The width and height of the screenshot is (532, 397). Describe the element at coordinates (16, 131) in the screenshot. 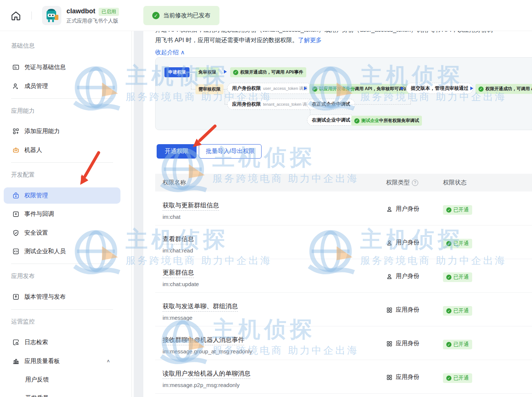

I see `grid-plus-icon` at that location.